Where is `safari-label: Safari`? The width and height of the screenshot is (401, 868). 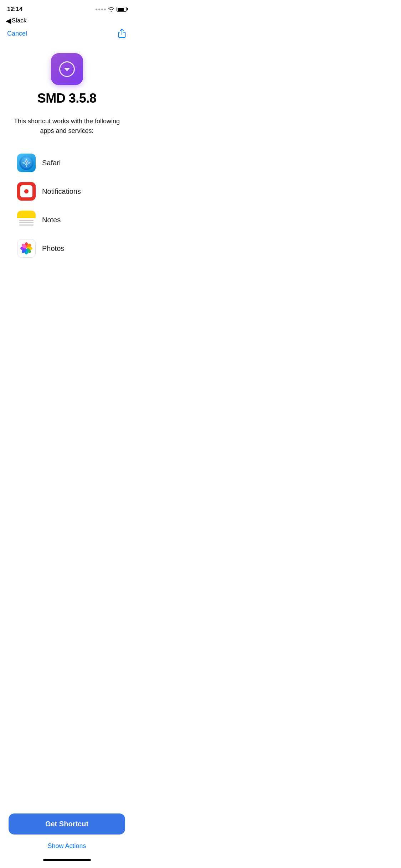
safari-label: Safari is located at coordinates (51, 163).